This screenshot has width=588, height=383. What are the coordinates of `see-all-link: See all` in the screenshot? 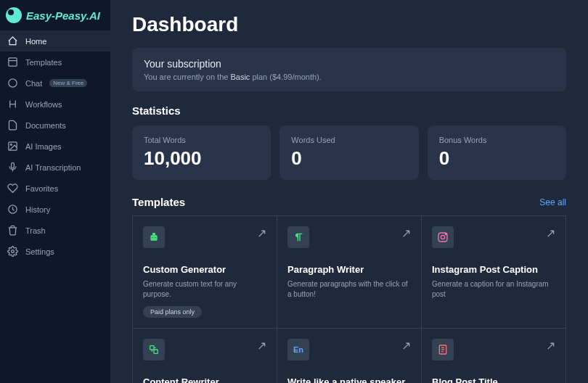 It's located at (553, 202).